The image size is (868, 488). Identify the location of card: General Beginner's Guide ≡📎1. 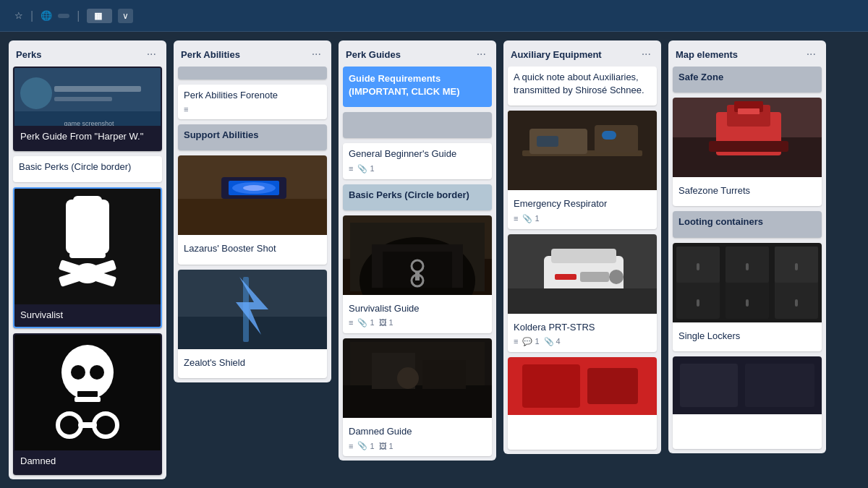
(417, 160).